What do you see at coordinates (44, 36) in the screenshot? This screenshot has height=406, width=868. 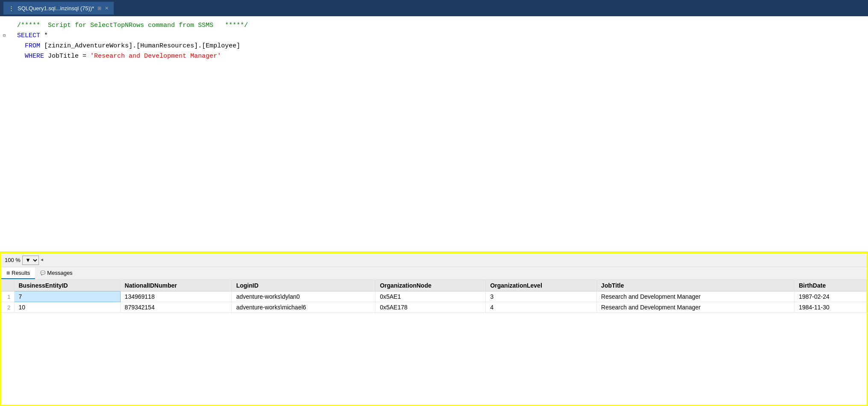 I see `code-token-default: *` at bounding box center [44, 36].